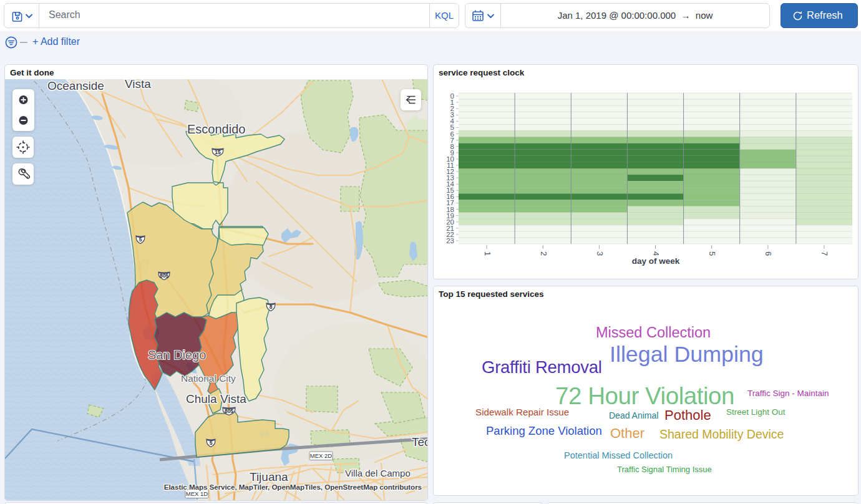 This screenshot has width=861, height=504. I want to click on svg-text:Elastic Maps Service, MapTiler: Elastic Maps Service, MapTiler, OpenMapT…, so click(293, 487).